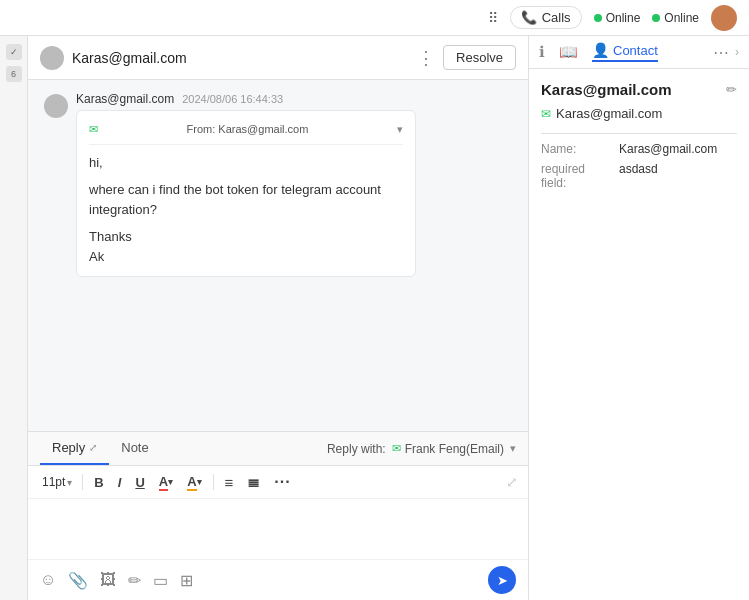 The width and height of the screenshot is (749, 600). What do you see at coordinates (396, 448) in the screenshot?
I see `email-icon-small: ✉` at bounding box center [396, 448].